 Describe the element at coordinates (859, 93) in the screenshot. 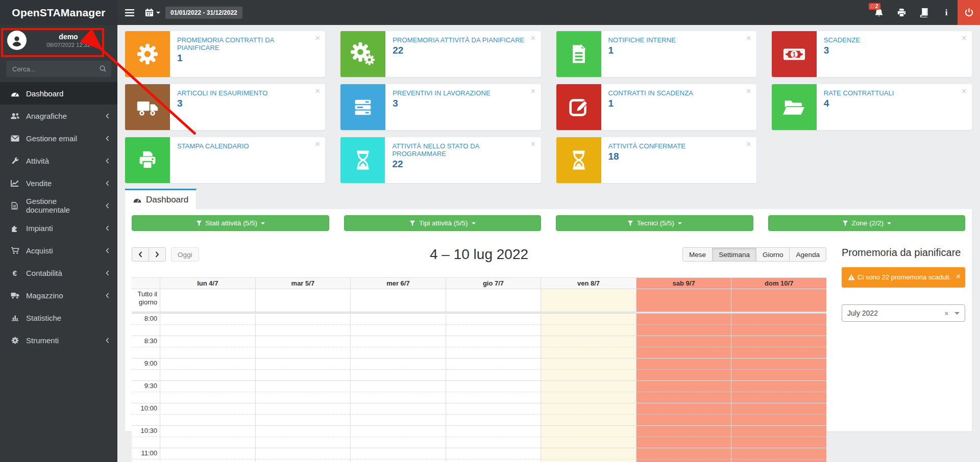

I see `widget-title: RATE CONTRATTUALI` at that location.